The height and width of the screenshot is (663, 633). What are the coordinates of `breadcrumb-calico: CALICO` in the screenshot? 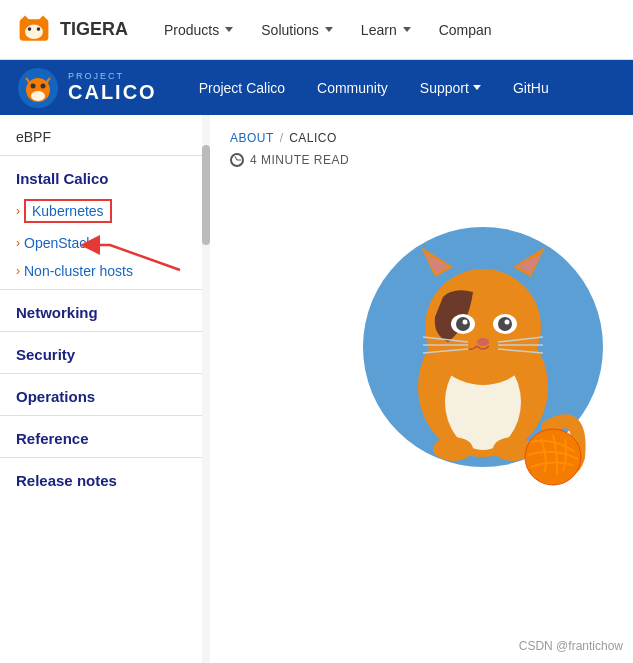 It's located at (313, 138).